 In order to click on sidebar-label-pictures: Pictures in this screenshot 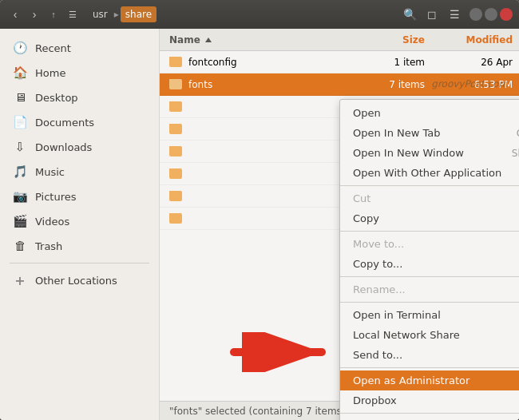, I will do `click(56, 196)`.